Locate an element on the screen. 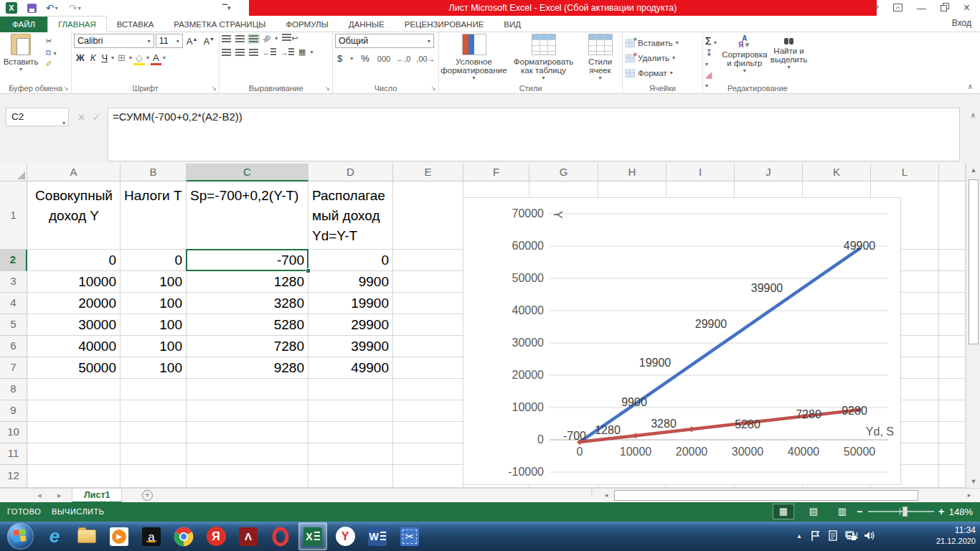  tray-expand-icon: ▲ is located at coordinates (799, 542).